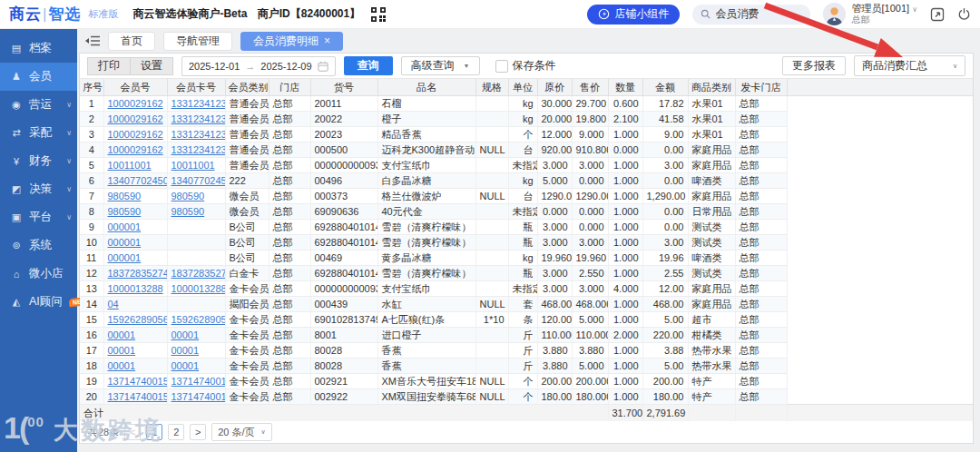 Image resolution: width=980 pixels, height=452 pixels. I want to click on sidebar-item-10: ◭AI顾问NEW, so click(38, 301).